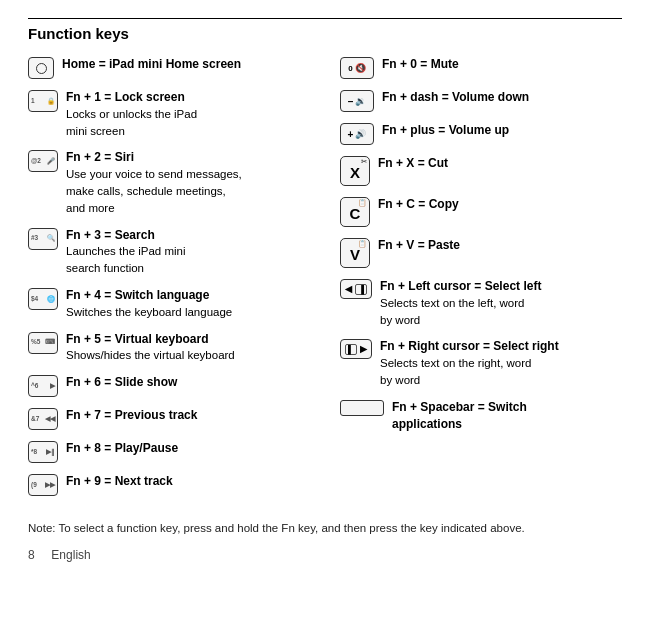  What do you see at coordinates (481, 212) in the screenshot?
I see `list-item: 📋 C Fn + C = Copy` at bounding box center [481, 212].